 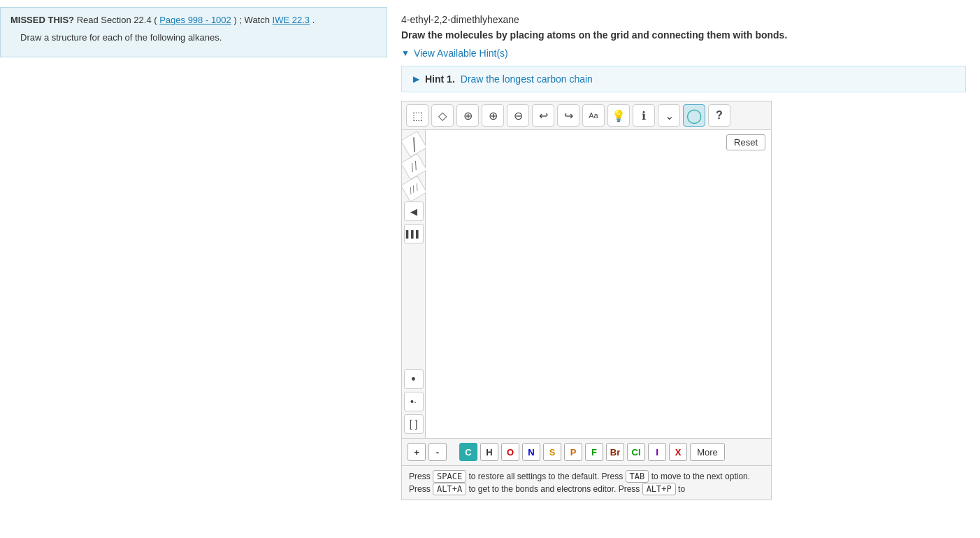 What do you see at coordinates (684, 20) in the screenshot?
I see `molecule-name: 4-ethyl-2,2-dimethlyhexane` at bounding box center [684, 20].